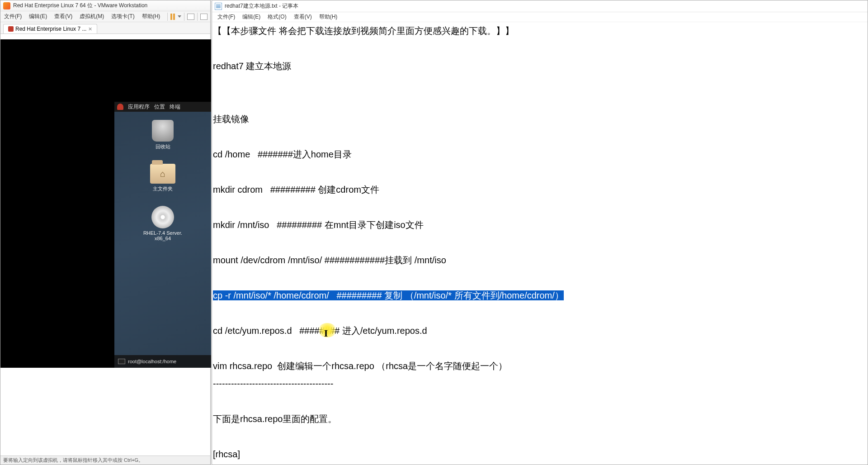 Image resolution: width=868 pixels, height=465 pixels. What do you see at coordinates (163, 180) in the screenshot?
I see `desktop-icons: 回收站 ⌂ 主文件夹 RHEL-7.4 Server. x86_64` at bounding box center [163, 180].